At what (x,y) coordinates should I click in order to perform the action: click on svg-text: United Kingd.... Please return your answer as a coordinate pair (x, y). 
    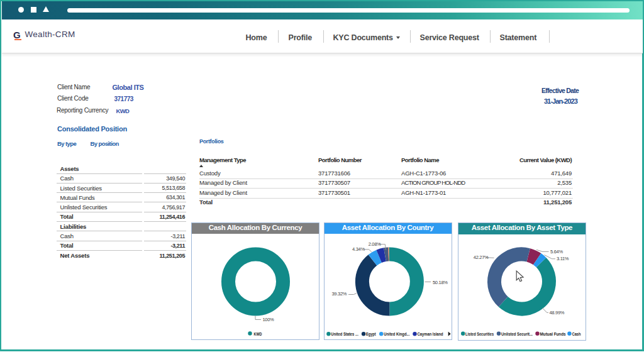
    Looking at the image, I should click on (396, 334).